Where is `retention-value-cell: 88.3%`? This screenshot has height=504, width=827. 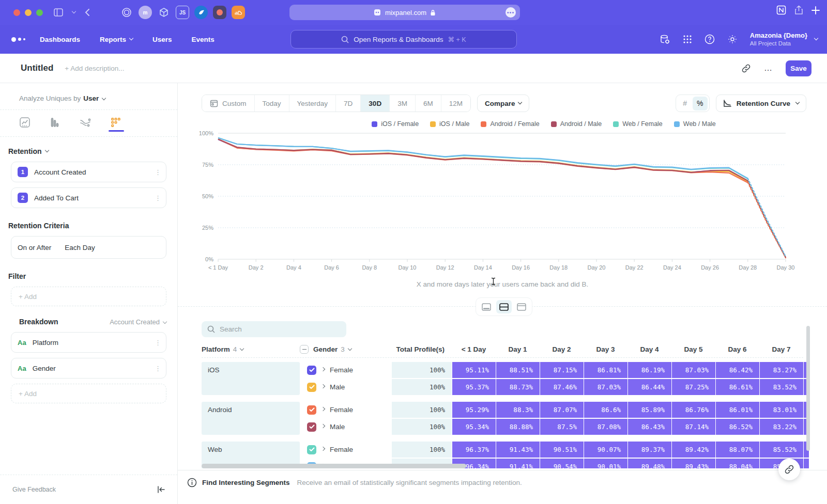
retention-value-cell: 88.3% is located at coordinates (518, 410).